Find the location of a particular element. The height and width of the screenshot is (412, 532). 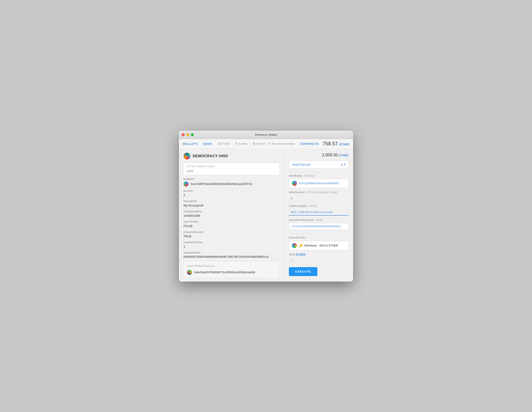

network-label: TEST-NET is located at coordinates (224, 144).